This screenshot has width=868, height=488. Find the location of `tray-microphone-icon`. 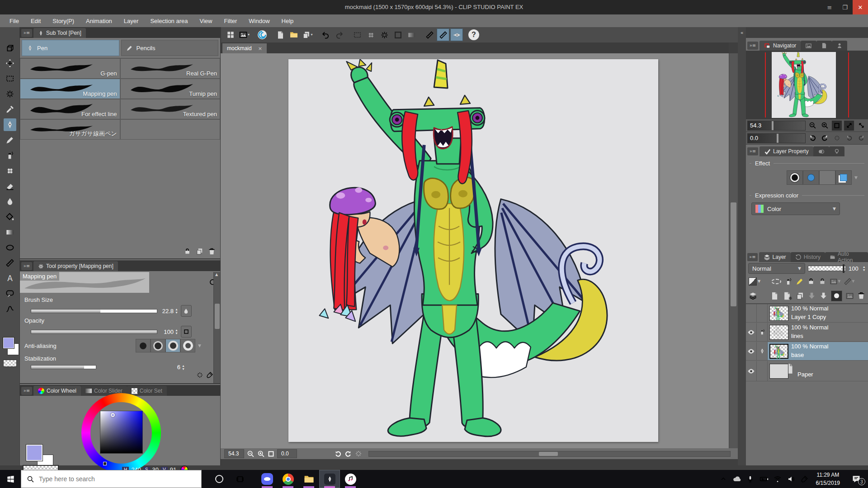

tray-microphone-icon is located at coordinates (750, 479).